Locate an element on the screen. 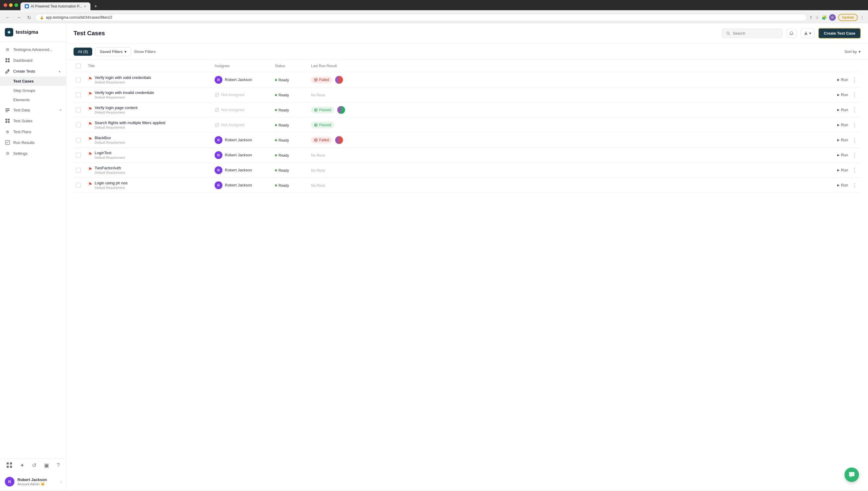 Image resolution: width=868 pixels, height=491 pixels. search-icon is located at coordinates (728, 33).